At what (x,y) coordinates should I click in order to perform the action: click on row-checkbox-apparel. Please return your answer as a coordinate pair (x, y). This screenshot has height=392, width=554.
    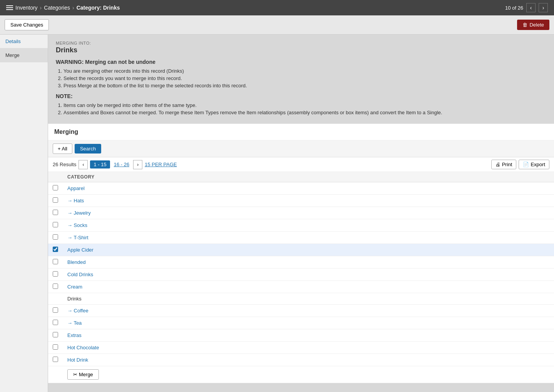
    Looking at the image, I should click on (55, 188).